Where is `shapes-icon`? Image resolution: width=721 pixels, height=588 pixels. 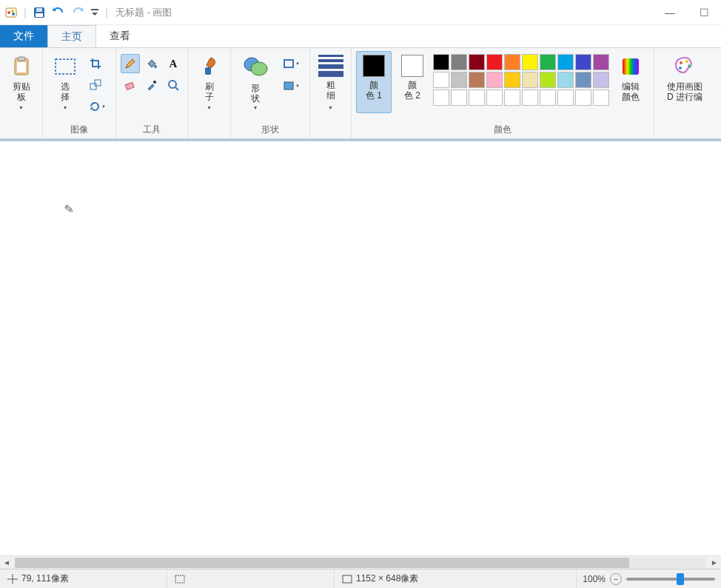 shapes-icon is located at coordinates (255, 67).